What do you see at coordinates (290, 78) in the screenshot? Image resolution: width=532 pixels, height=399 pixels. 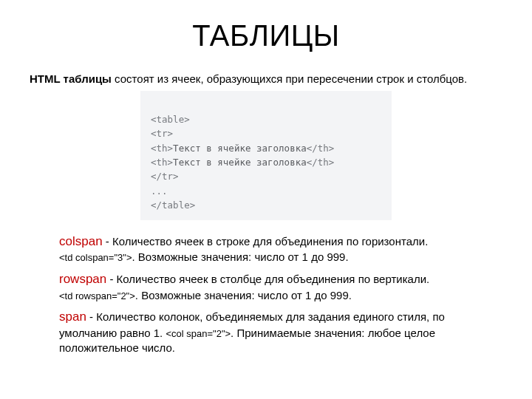 I see `intro-rest: состоят из ячеек, образующихся при перес…` at bounding box center [290, 78].